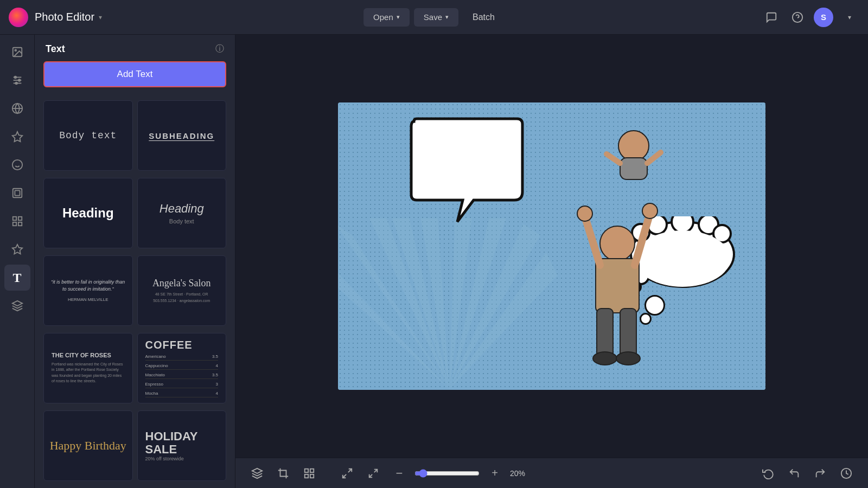 The width and height of the screenshot is (868, 488). I want to click on template-coffee-menu: COFFEE Americano3.5 Cappuccino4 Macchiat…, so click(182, 368).